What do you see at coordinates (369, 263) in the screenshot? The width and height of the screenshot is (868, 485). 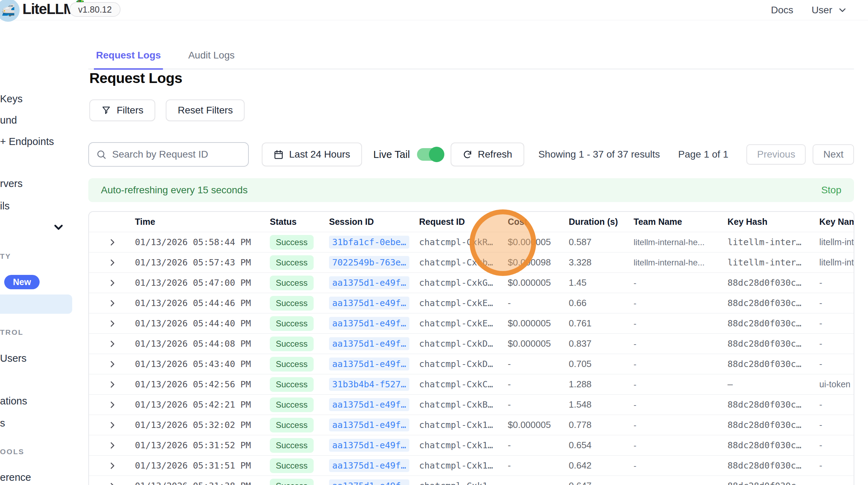 I see `session-id-link: 7022549b-763e…` at bounding box center [369, 263].